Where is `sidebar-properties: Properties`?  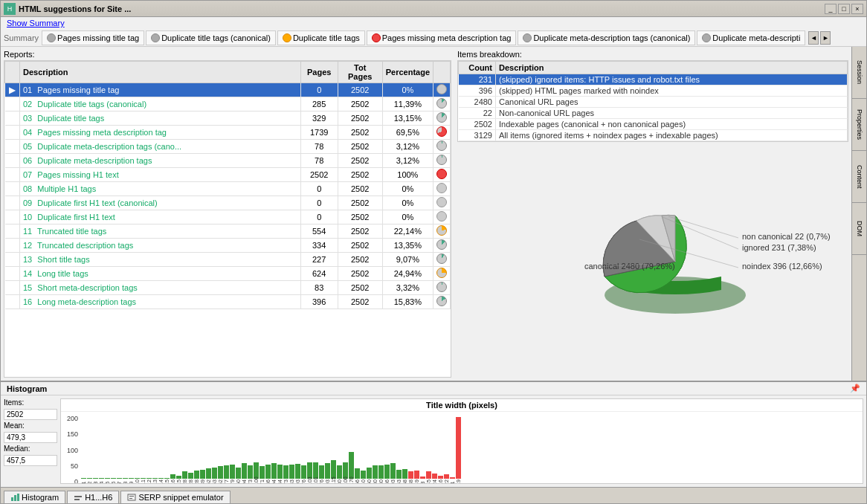
sidebar-properties: Properties is located at coordinates (860, 125).